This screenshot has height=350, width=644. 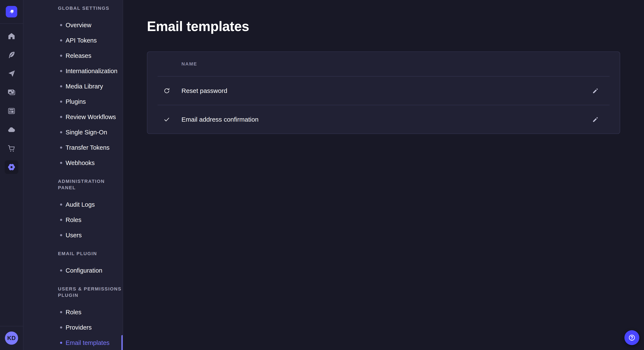 What do you see at coordinates (384, 26) in the screenshot?
I see `page-title: Email templates` at bounding box center [384, 26].